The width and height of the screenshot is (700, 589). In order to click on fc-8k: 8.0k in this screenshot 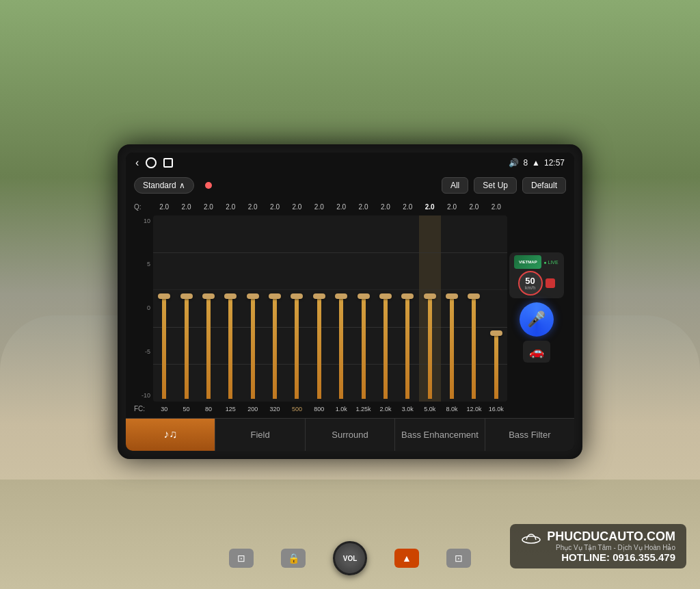, I will do `click(452, 409)`.